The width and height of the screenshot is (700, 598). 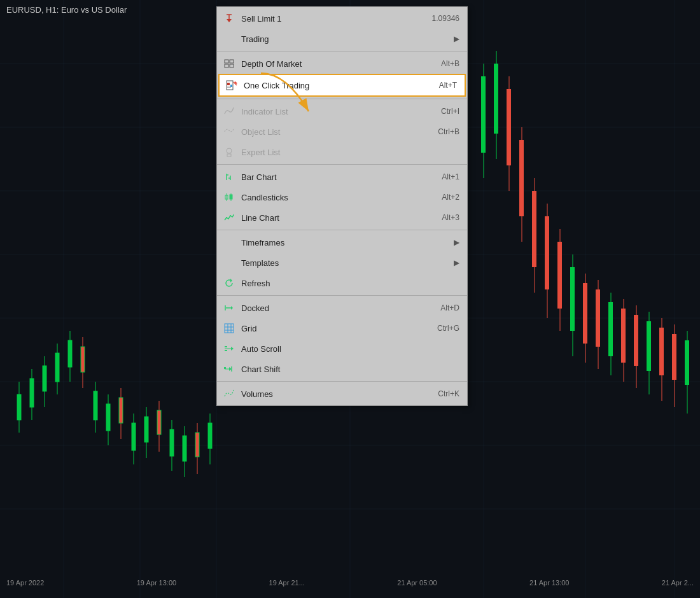 What do you see at coordinates (229, 64) in the screenshot?
I see `dom-icon` at bounding box center [229, 64].